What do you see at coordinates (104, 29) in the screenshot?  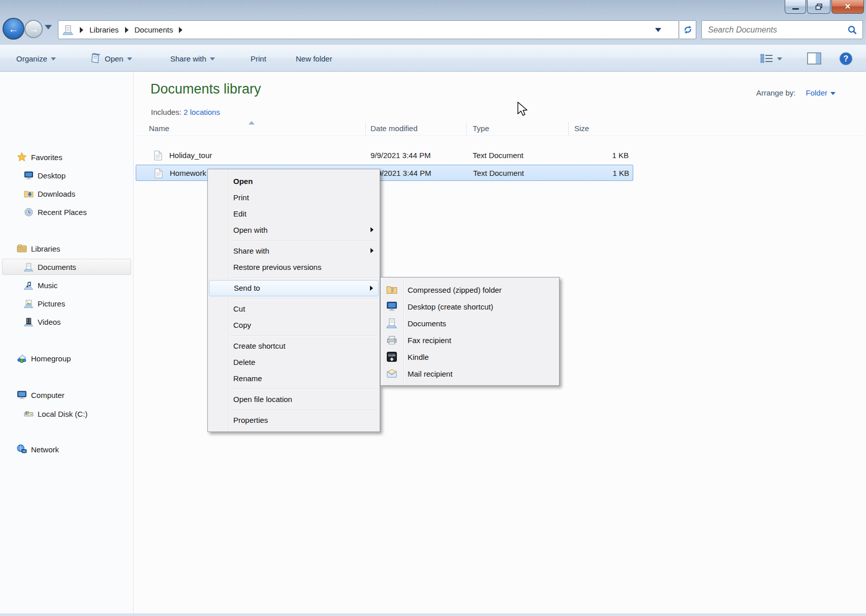 I see `breadcrumb-libraries: Libraries` at bounding box center [104, 29].